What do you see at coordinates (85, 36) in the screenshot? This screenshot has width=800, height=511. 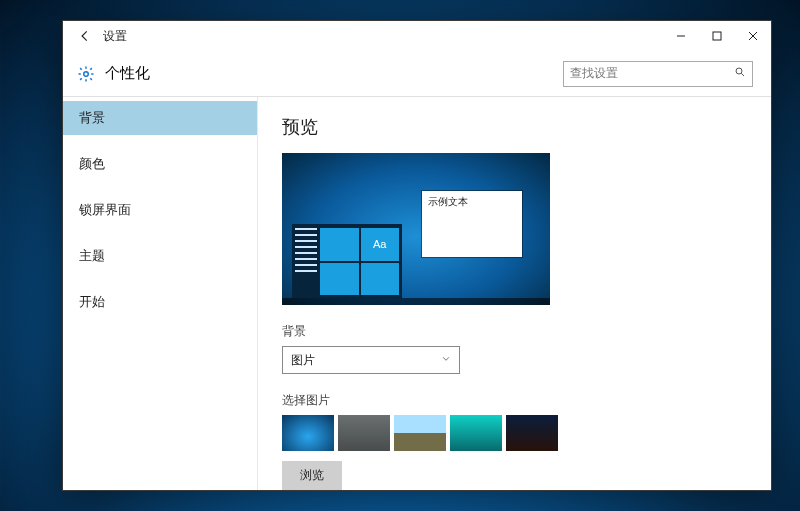 I see `back-button` at bounding box center [85, 36].